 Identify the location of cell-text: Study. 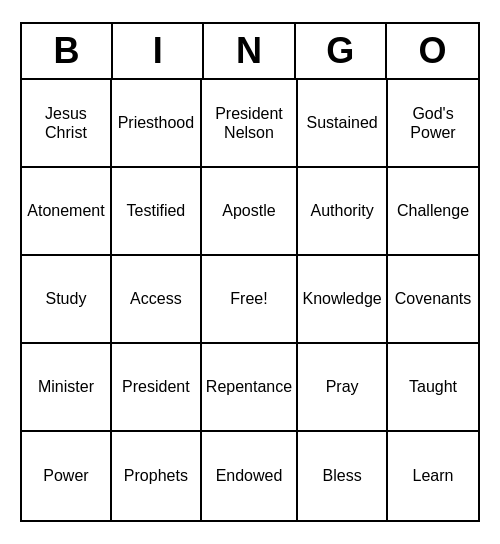
(66, 298).